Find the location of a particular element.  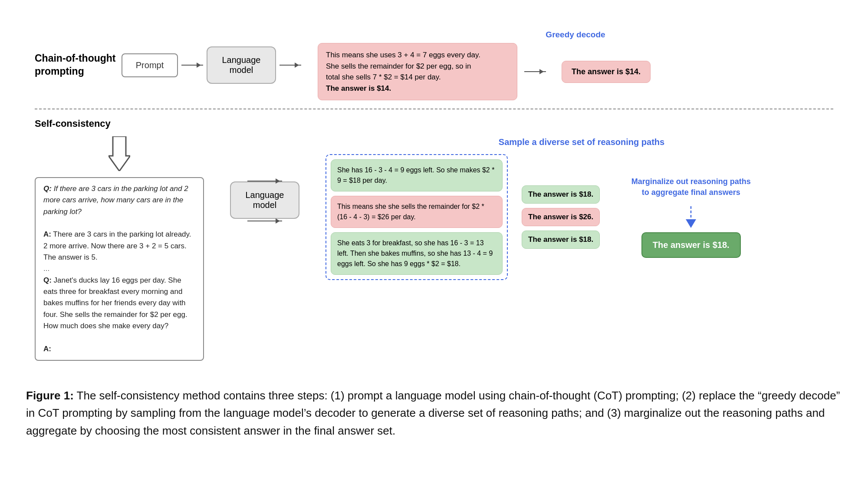

down-arrow-icon is located at coordinates (119, 154).